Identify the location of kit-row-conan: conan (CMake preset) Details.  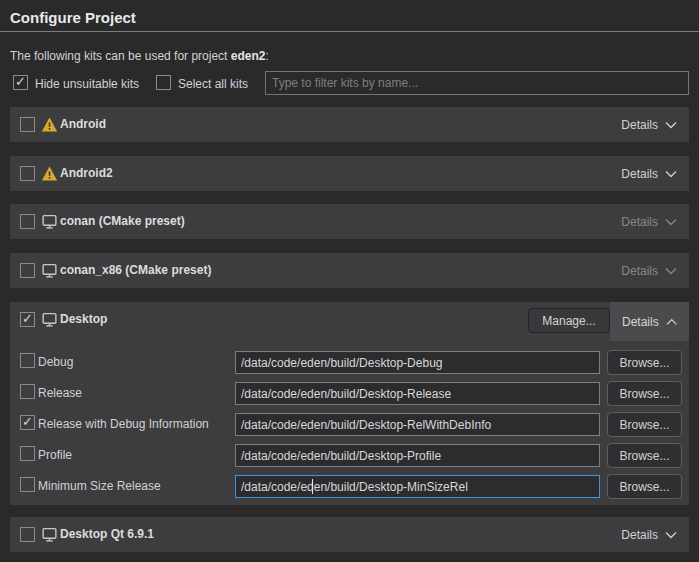
(350, 222).